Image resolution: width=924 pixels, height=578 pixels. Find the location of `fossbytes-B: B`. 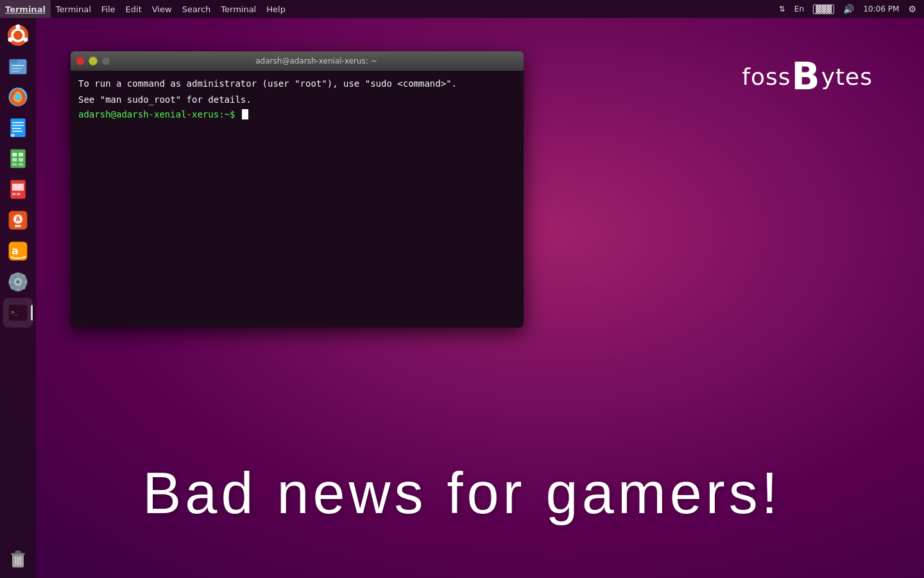

fossbytes-B: B is located at coordinates (806, 76).